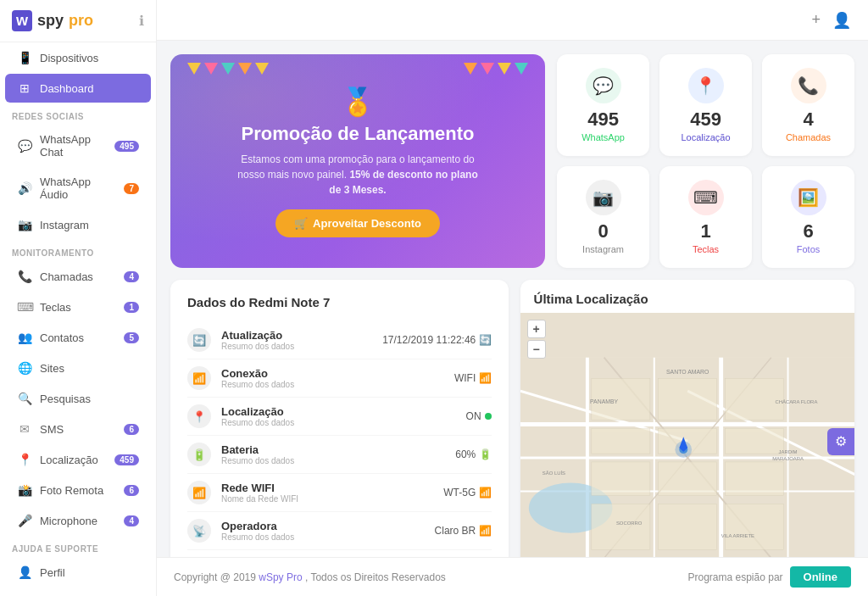  Describe the element at coordinates (25, 521) in the screenshot. I see `mic-icon: 🎤` at that location.